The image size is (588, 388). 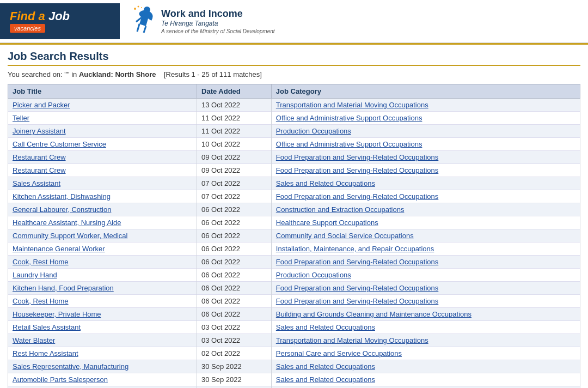 I want to click on job-title-cell: Cook, Rest Home, so click(x=102, y=262).